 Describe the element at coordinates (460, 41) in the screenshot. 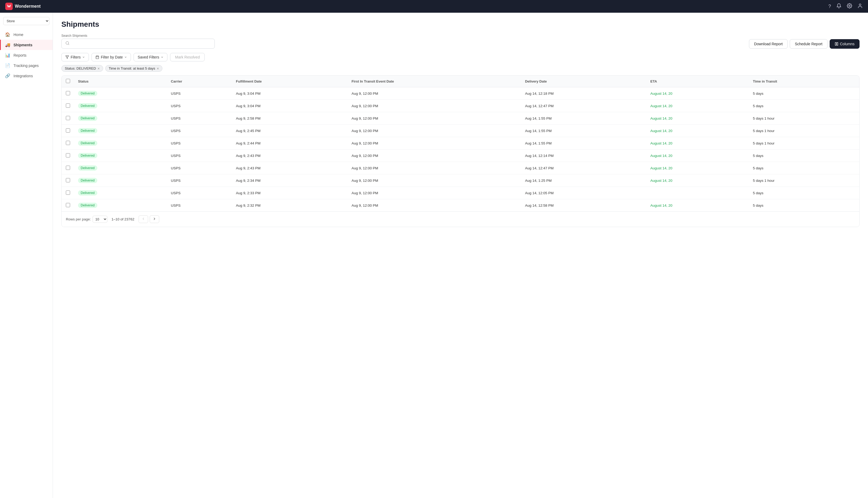

I see `search-actions-row: Search Shipments Download Report Schedul…` at that location.